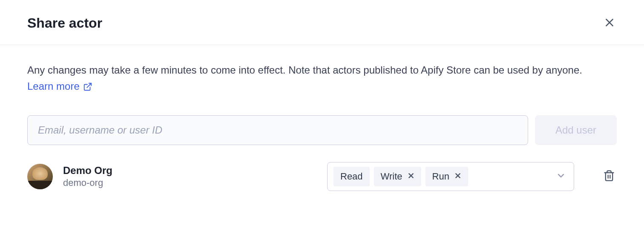 Image resolution: width=644 pixels, height=228 pixels. I want to click on permission-tag-read: Read, so click(352, 177).